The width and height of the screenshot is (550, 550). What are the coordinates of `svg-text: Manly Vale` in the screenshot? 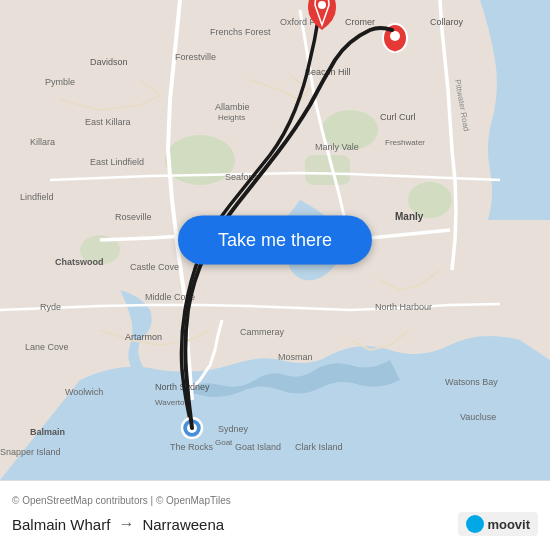 It's located at (337, 147).